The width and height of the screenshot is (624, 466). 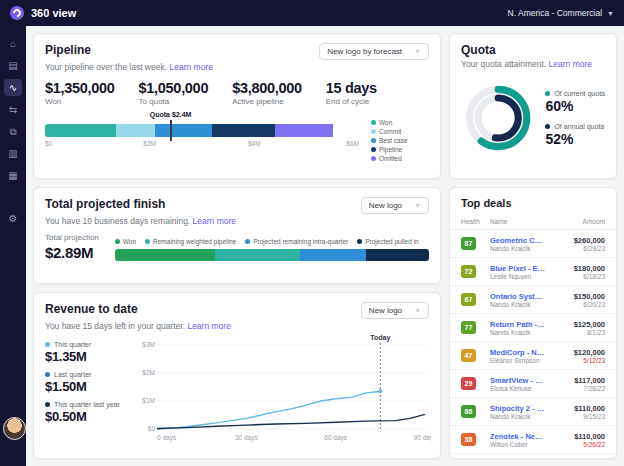 I want to click on deal-name-link: Return Path - Rene..., so click(x=518, y=324).